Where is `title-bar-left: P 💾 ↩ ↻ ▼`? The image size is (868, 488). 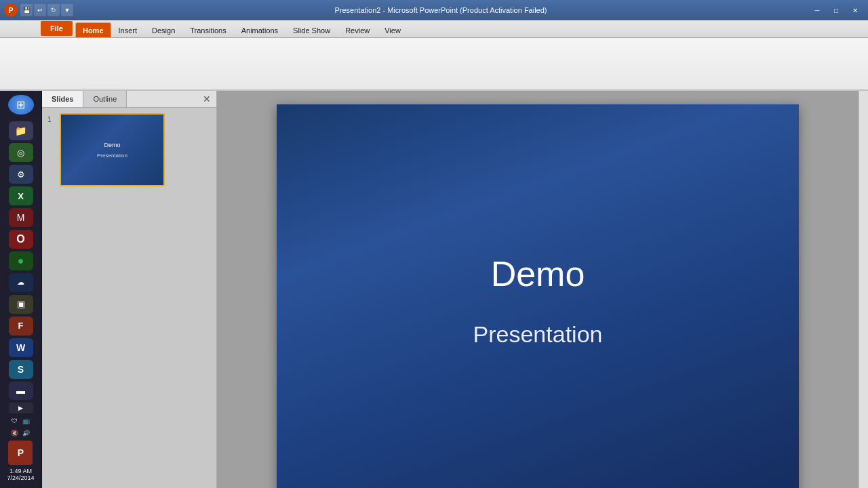 title-bar-left: P 💾 ↩ ↻ ▼ is located at coordinates (39, 10).